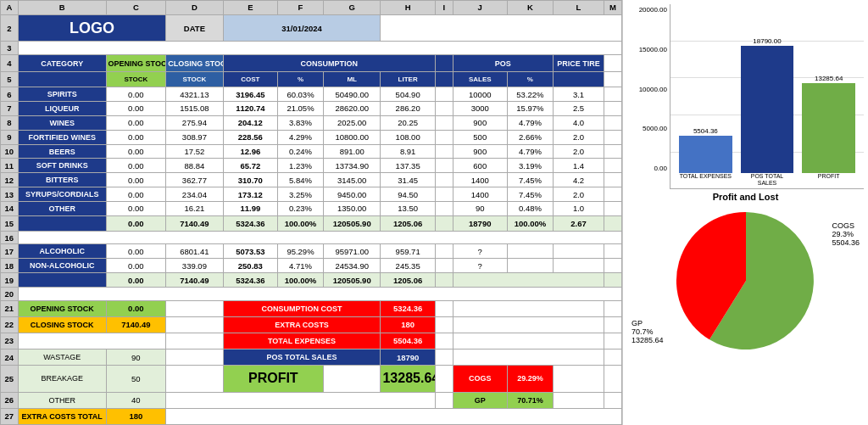  I want to click on pie-chart-title: Profit and Lost, so click(746, 197).